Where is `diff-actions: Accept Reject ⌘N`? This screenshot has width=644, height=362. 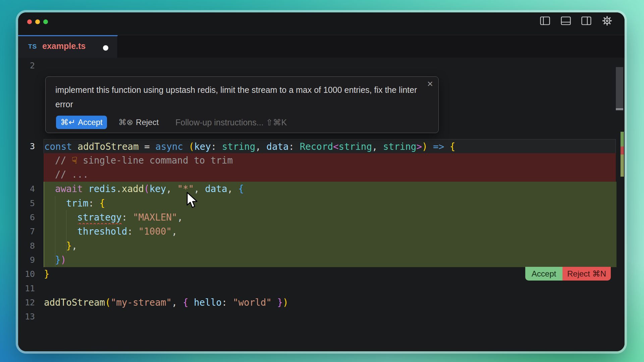
diff-actions: Accept Reject ⌘N is located at coordinates (568, 274).